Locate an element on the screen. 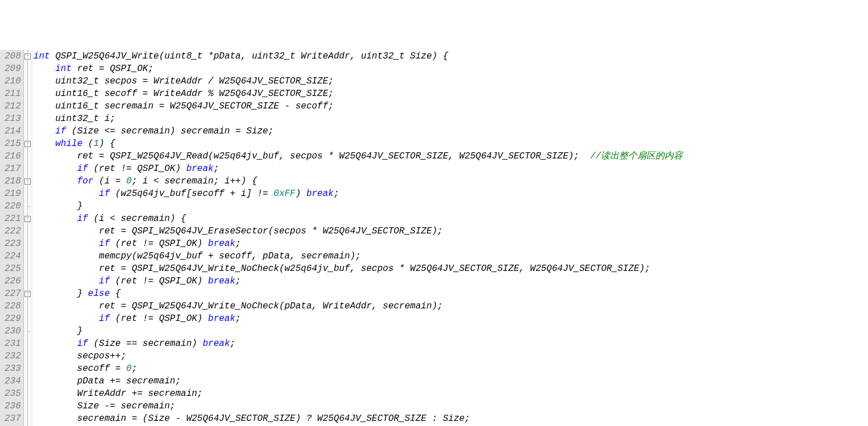 This screenshot has width=868, height=426. line-number: 233 is located at coordinates (13, 369).